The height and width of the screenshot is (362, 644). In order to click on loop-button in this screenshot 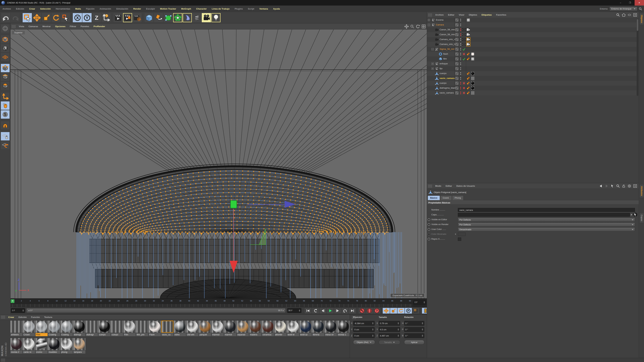, I will do `click(345, 311)`.